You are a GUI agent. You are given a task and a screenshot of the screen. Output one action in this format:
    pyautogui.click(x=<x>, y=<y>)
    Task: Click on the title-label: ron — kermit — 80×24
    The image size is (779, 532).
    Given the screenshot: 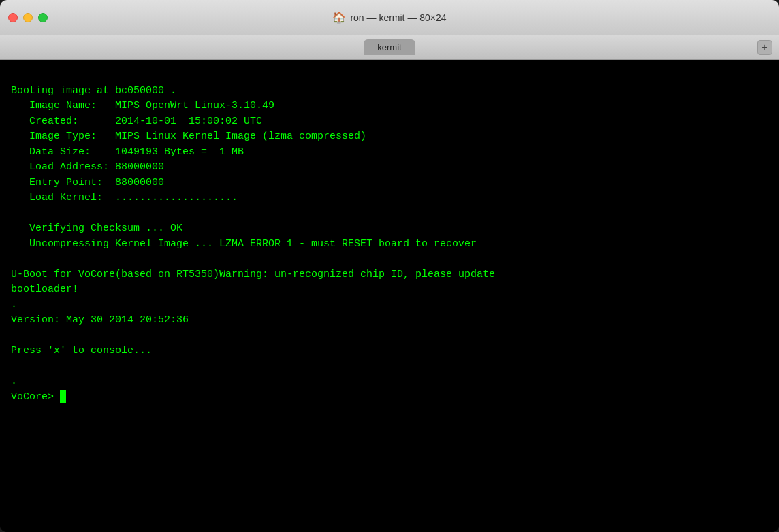 What is the action you would take?
    pyautogui.click(x=398, y=18)
    